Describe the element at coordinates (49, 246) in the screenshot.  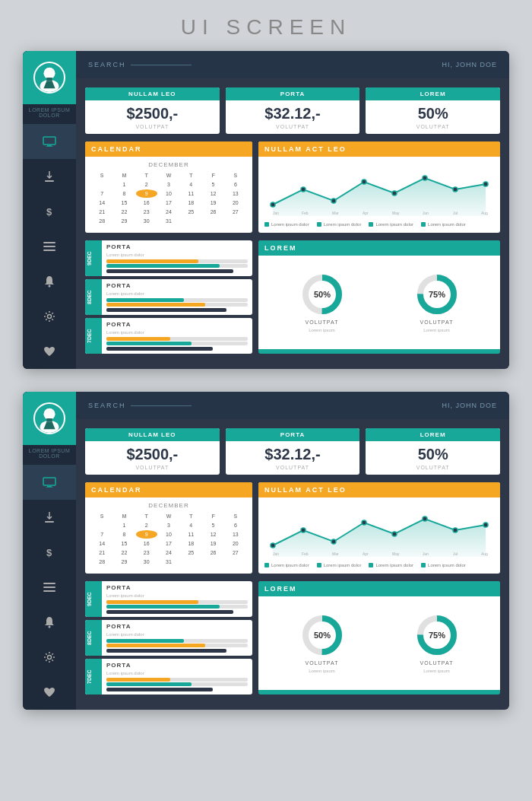
I see `sidebar-nav: $` at that location.